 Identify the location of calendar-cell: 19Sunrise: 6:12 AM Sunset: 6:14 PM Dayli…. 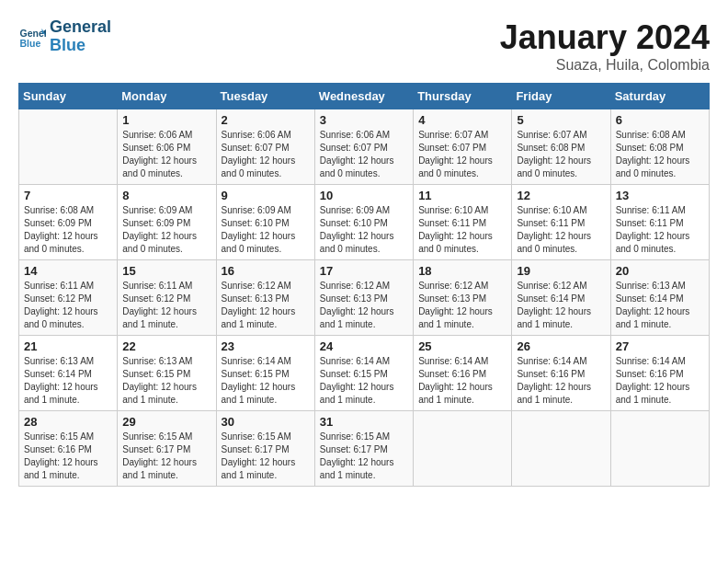
(561, 298).